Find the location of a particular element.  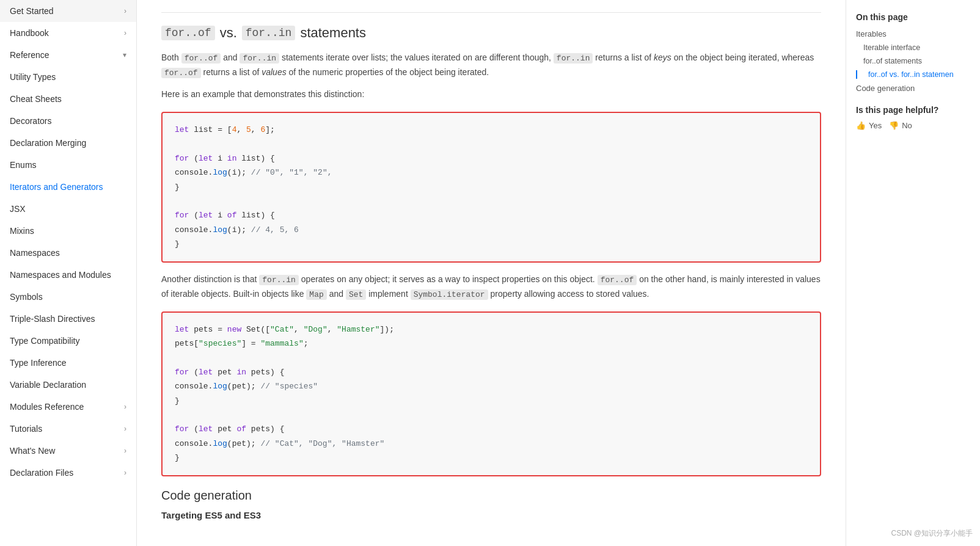

code-line: for (let pet in pets) { is located at coordinates (491, 373).